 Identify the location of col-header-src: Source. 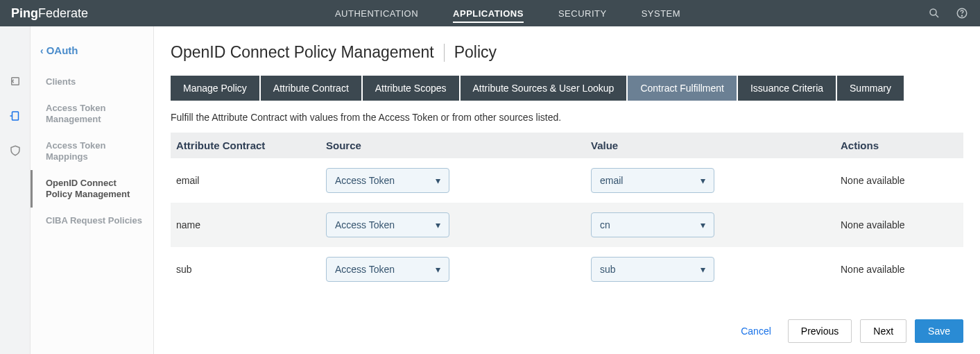
(458, 146).